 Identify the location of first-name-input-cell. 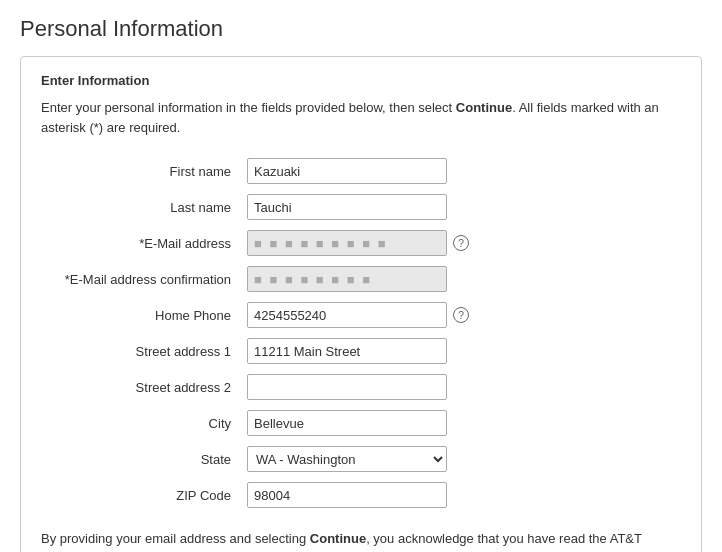
(461, 171).